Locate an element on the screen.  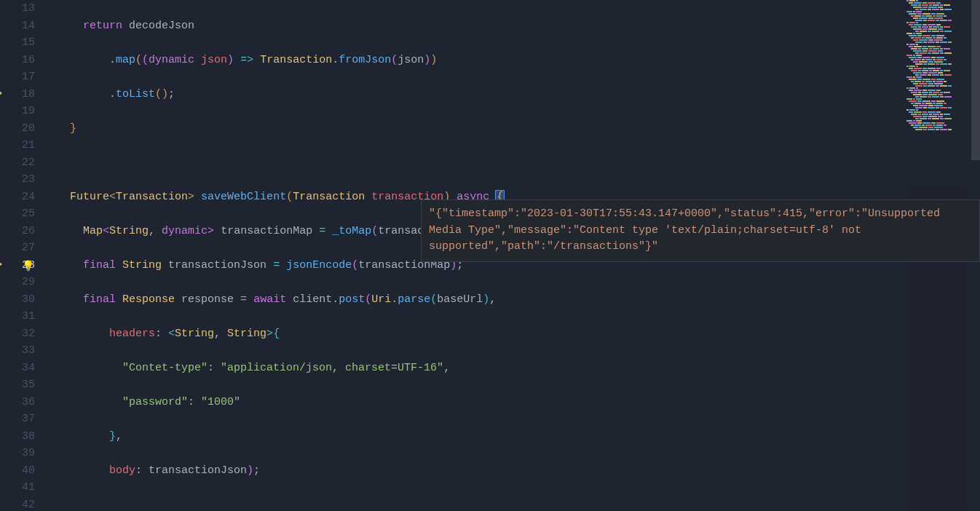
code-line: .toList(); is located at coordinates (518, 95).